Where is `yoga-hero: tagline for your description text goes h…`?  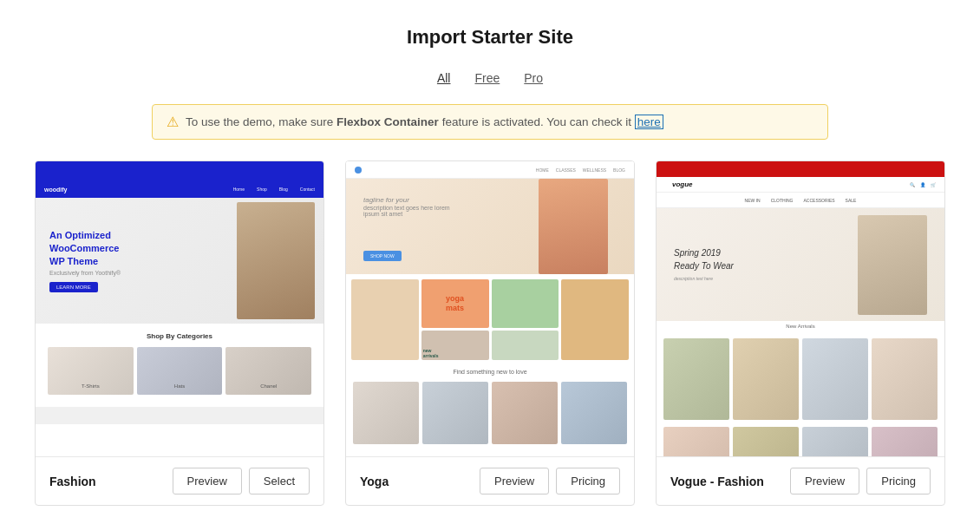 yoga-hero: tagline for your description text goes h… is located at coordinates (490, 226).